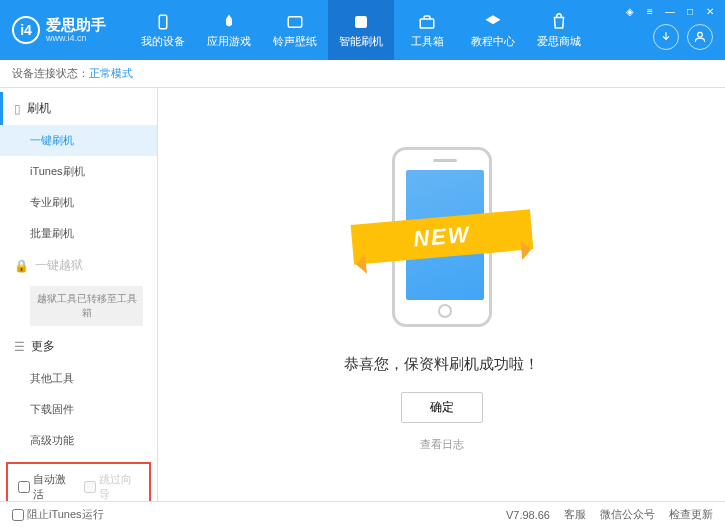 This screenshot has height=527, width=725. What do you see at coordinates (111, 74) in the screenshot?
I see `status-value: 正常模式` at bounding box center [111, 74].